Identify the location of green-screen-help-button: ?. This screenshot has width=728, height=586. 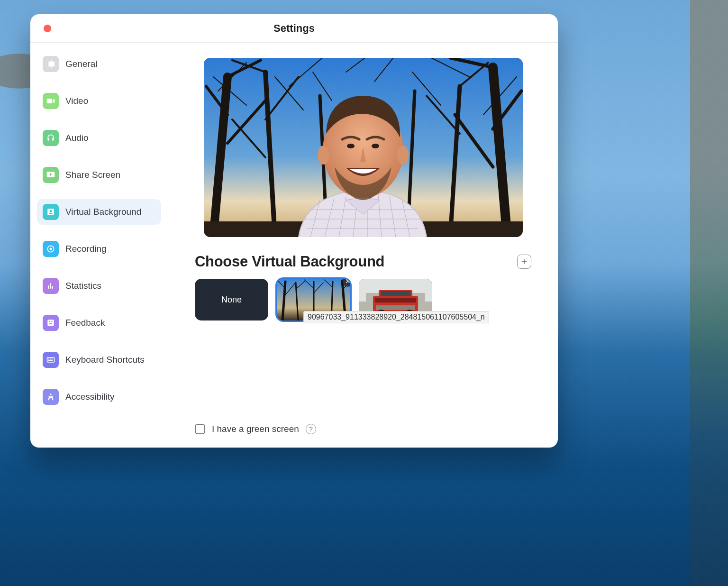
(311, 429).